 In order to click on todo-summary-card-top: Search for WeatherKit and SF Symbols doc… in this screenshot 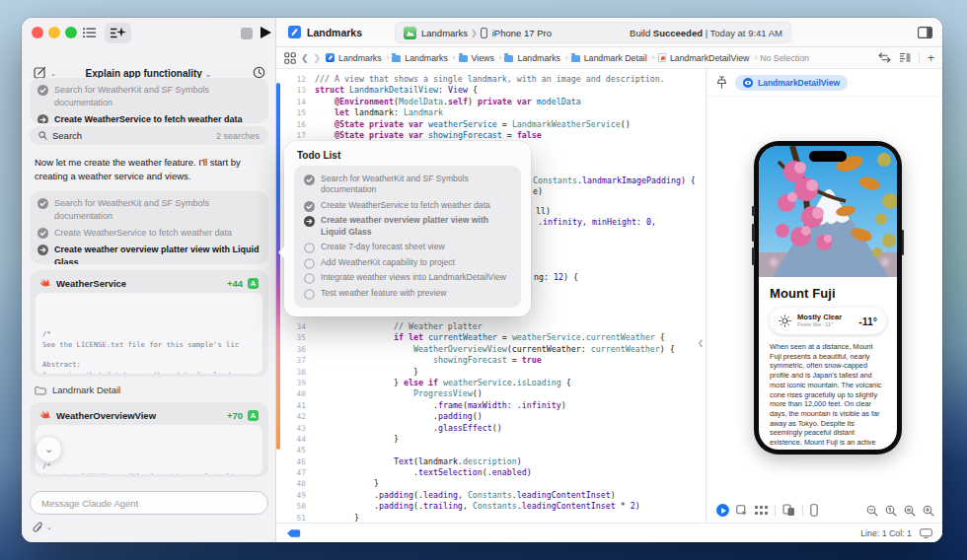, I will do `click(149, 101)`.